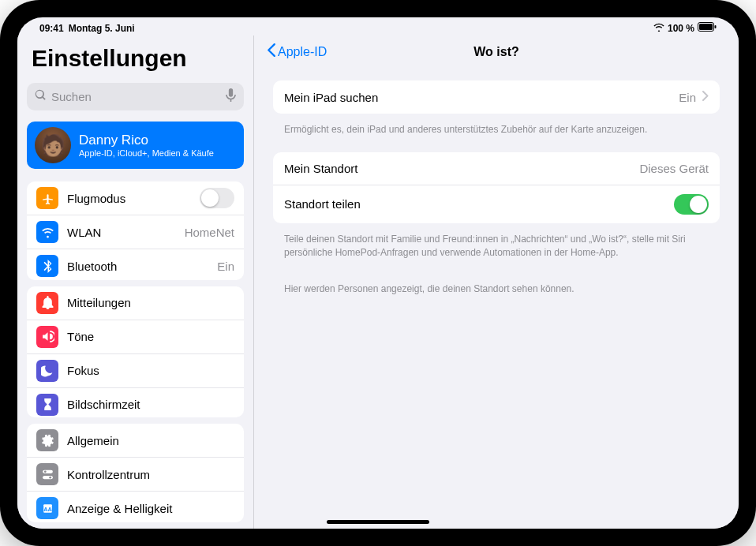 The image size is (756, 546). I want to click on row-my-location: Mein Standort Dieses Gerät, so click(496, 169).